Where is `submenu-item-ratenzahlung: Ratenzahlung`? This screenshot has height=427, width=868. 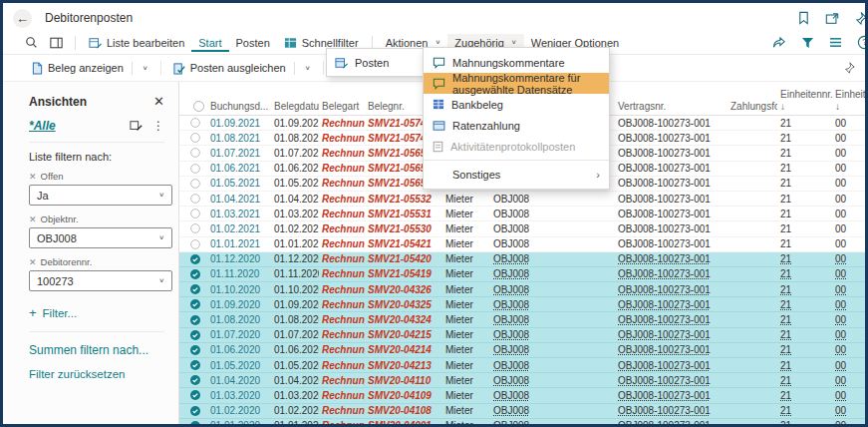 submenu-item-ratenzahlung: Ratenzahlung is located at coordinates (516, 126).